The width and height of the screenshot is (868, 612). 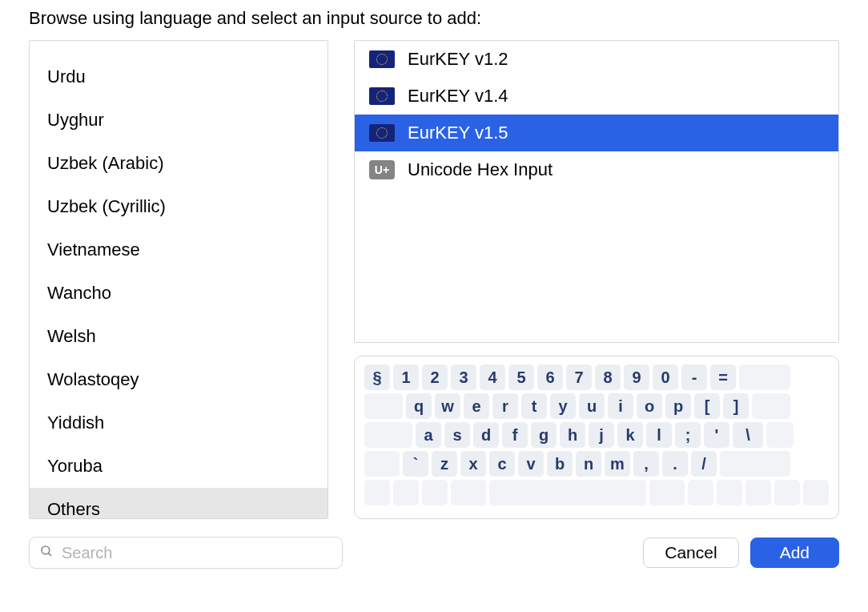 I want to click on key: ;, so click(x=688, y=435).